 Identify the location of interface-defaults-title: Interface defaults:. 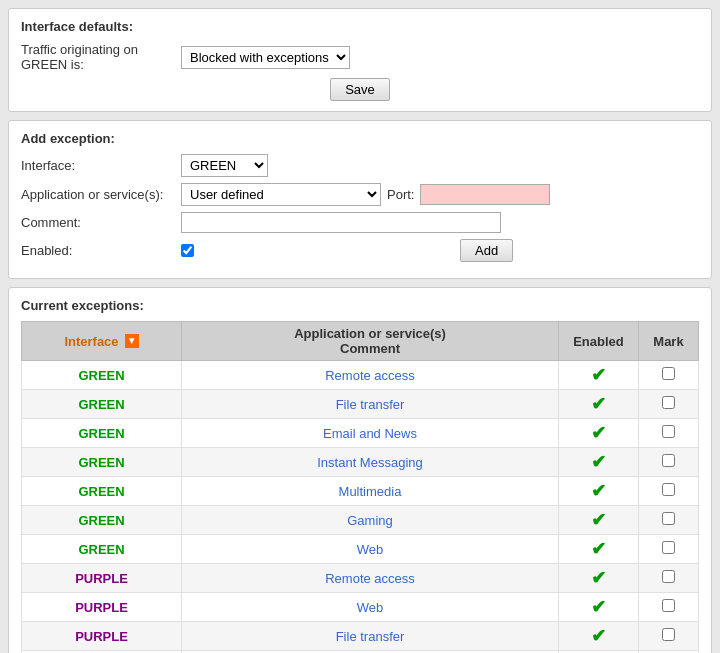
(360, 26).